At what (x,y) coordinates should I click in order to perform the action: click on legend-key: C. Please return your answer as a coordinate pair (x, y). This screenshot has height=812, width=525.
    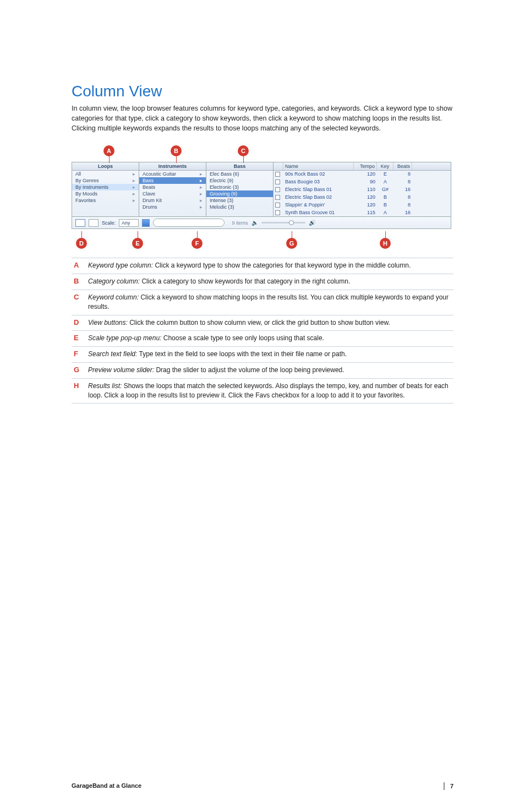
    Looking at the image, I should click on (78, 302).